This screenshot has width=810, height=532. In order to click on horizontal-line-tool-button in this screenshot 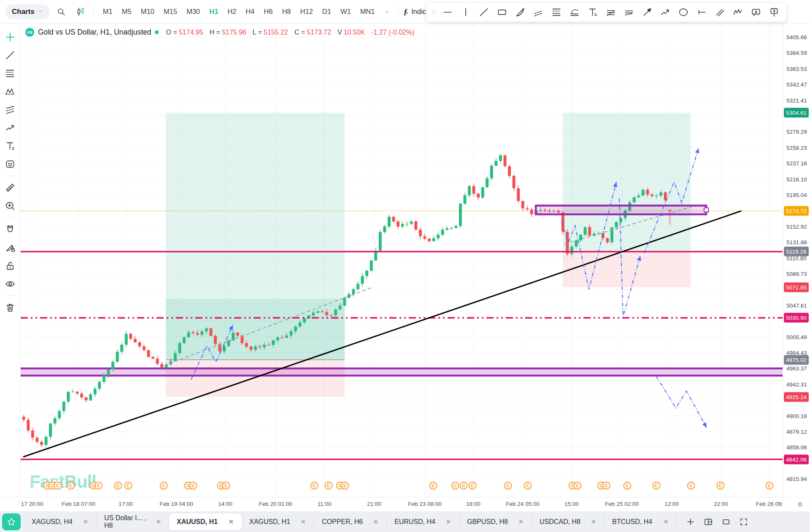, I will do `click(447, 12)`.